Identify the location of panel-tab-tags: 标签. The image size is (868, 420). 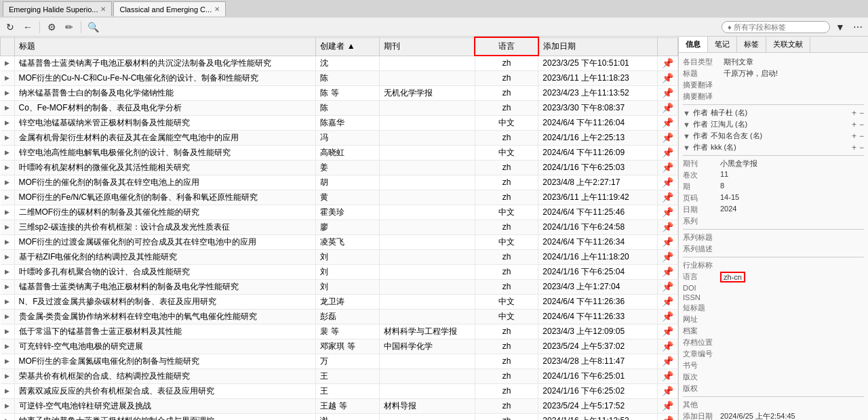
(751, 45).